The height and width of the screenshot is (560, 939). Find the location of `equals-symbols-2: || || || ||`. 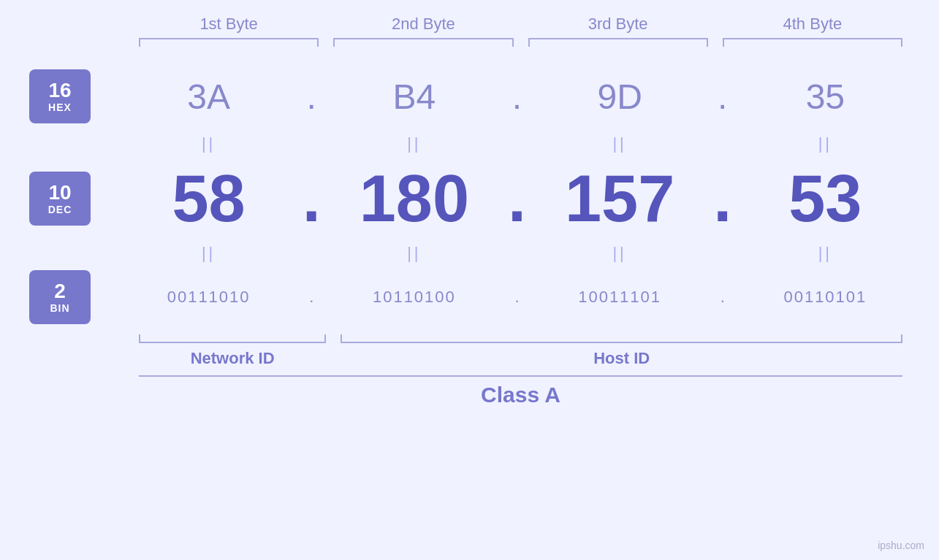

equals-symbols-2: || || || || is located at coordinates (517, 253).